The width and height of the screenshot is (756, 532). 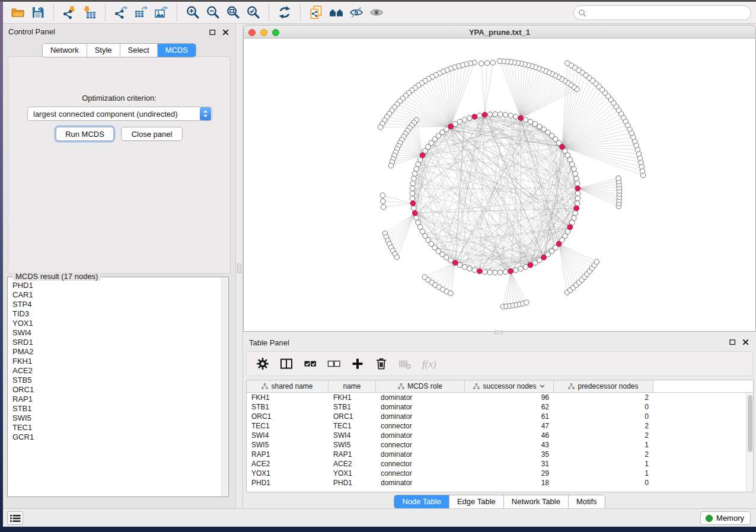 What do you see at coordinates (429, 364) in the screenshot?
I see `function-builder-button: f(x)` at bounding box center [429, 364].